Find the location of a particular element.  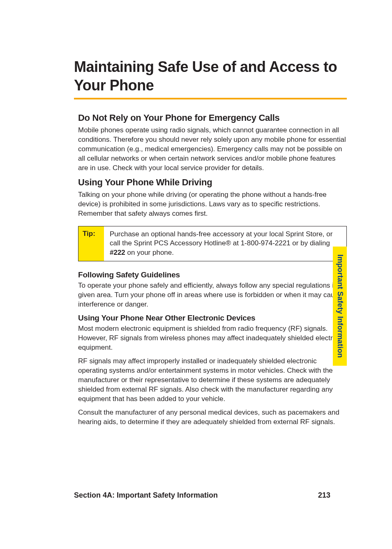

heading-driving: Using Your Phone While Driving is located at coordinates (212, 182).